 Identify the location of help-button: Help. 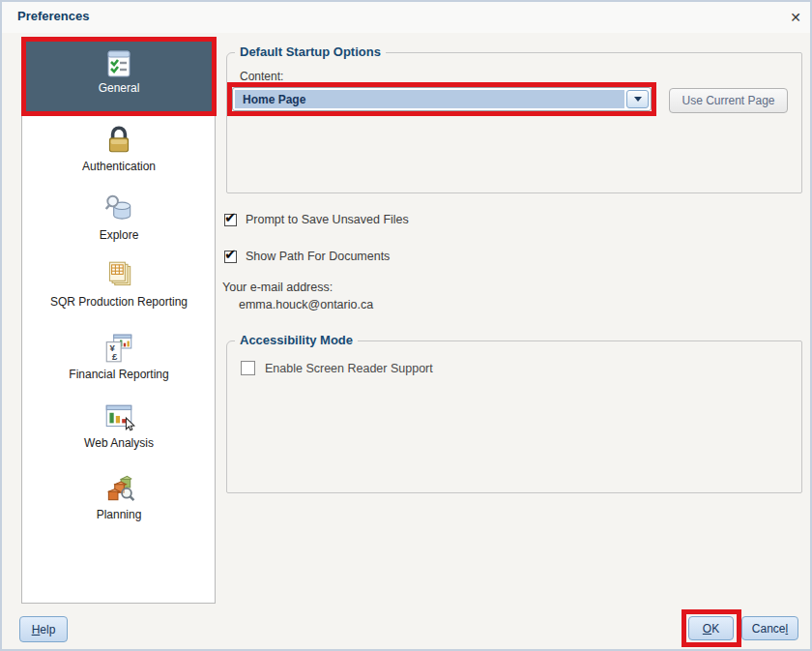
(44, 629).